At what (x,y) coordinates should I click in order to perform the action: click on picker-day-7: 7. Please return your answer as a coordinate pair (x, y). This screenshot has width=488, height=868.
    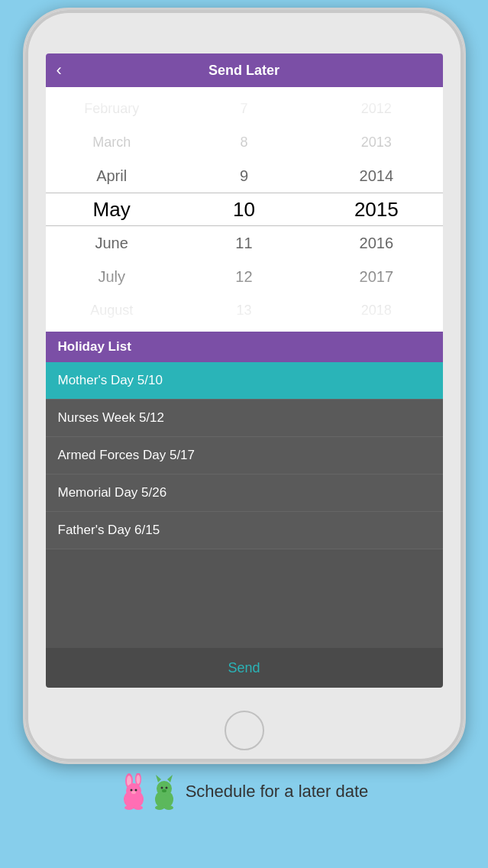
    Looking at the image, I should click on (244, 108).